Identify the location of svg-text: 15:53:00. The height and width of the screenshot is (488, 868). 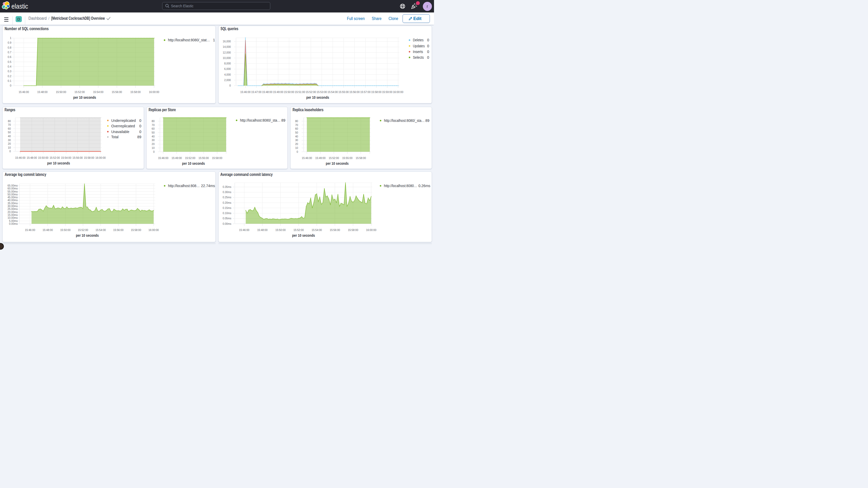
(322, 92).